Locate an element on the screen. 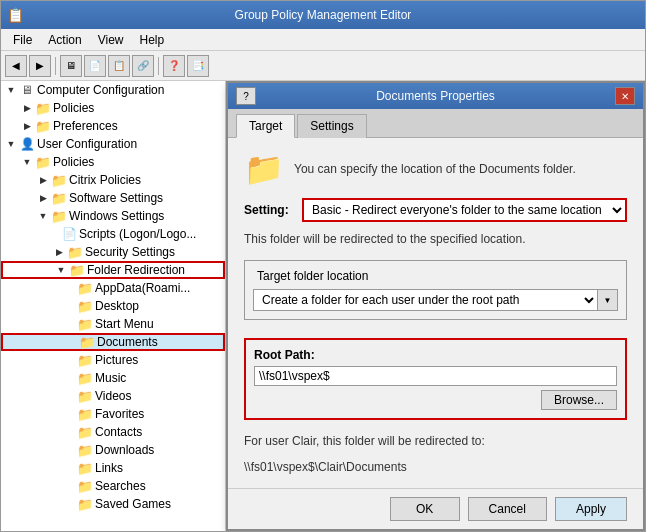 The height and width of the screenshot is (532, 646). dialog-tabs: Target Settings is located at coordinates (436, 124).